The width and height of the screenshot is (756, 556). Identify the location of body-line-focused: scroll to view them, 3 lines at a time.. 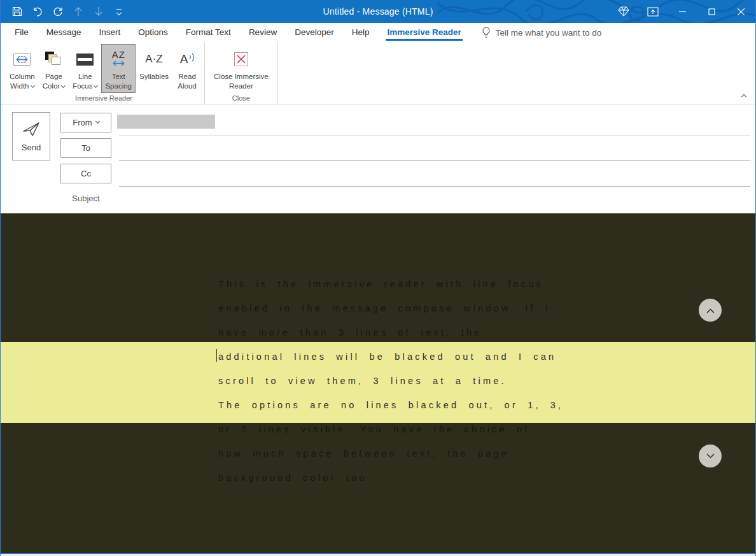
(391, 381).